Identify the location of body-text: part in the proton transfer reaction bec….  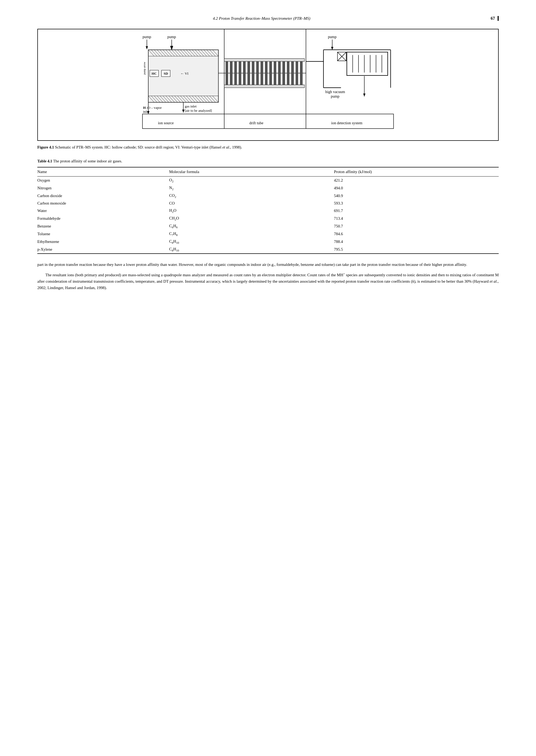
(268, 276).